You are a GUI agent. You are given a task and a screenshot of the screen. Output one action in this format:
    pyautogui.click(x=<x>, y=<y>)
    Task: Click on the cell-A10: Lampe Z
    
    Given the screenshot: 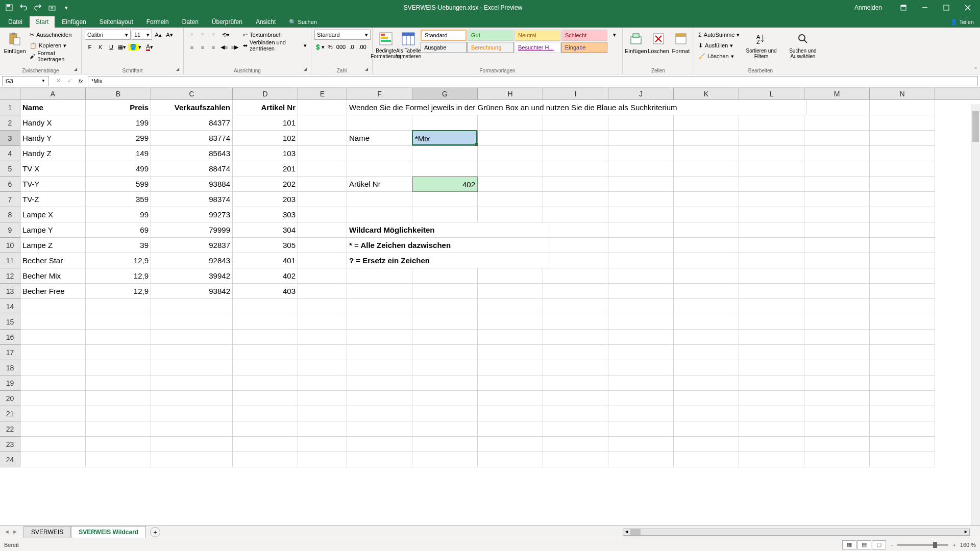 What is the action you would take?
    pyautogui.click(x=53, y=245)
    